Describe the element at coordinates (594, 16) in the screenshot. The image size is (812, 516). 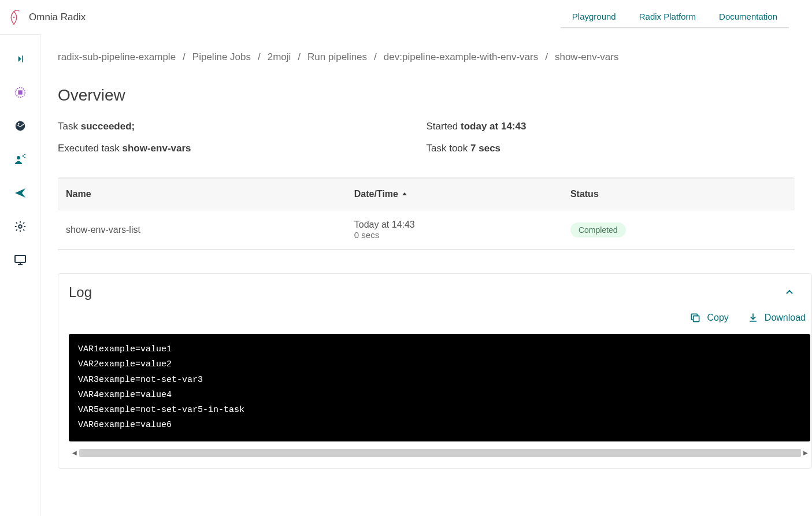
I see `nav-playground: Playground` at that location.